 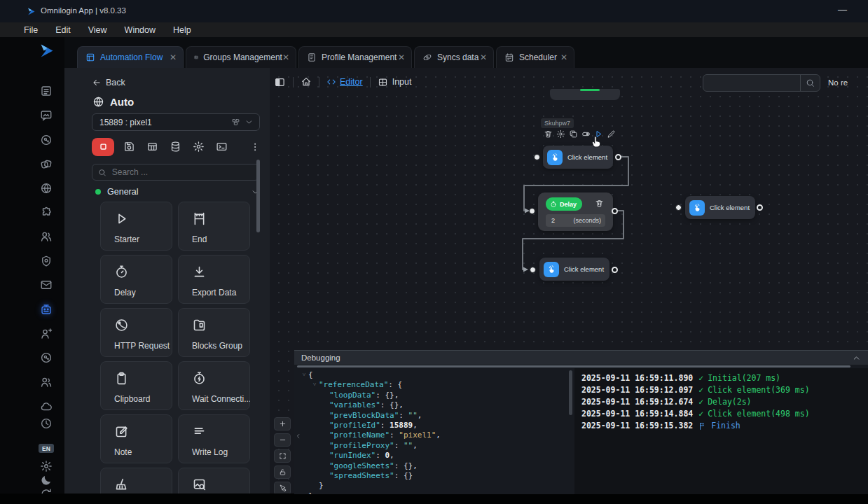 I want to click on rail-item-security, so click(x=46, y=261).